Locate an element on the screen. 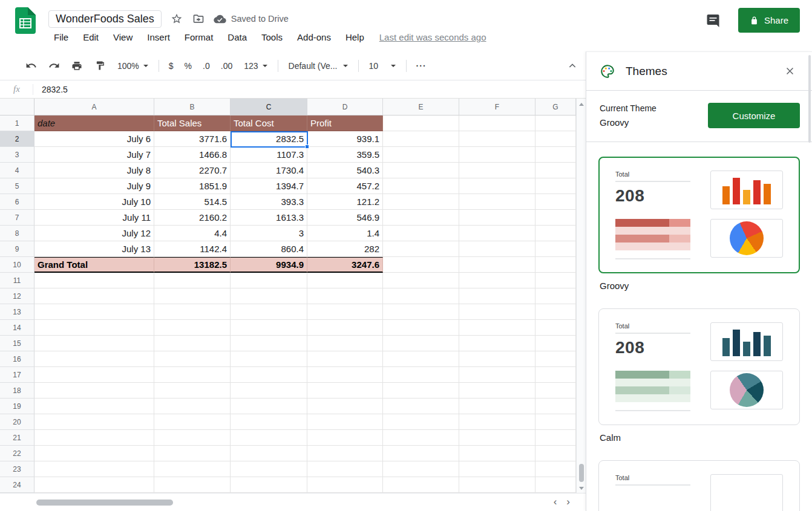  cell-E24 is located at coordinates (421, 485).